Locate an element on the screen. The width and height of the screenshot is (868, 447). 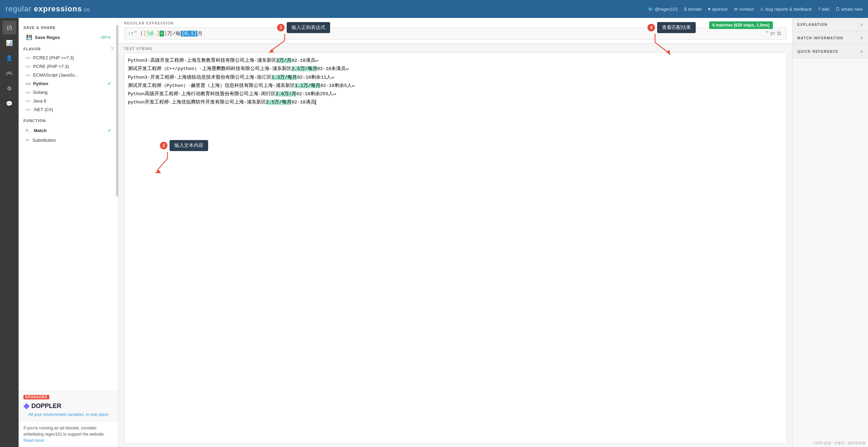
adblocker-box: If you're running an ad blocker, conside… is located at coordinates (68, 434).